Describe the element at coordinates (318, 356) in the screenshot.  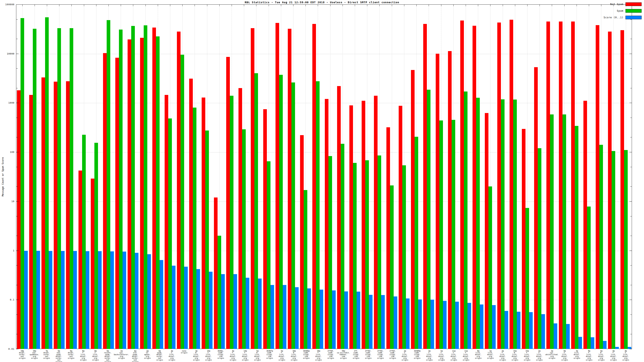
I see `x-axis-label: 10@ Y. list. dnswl. org origin` at that location.